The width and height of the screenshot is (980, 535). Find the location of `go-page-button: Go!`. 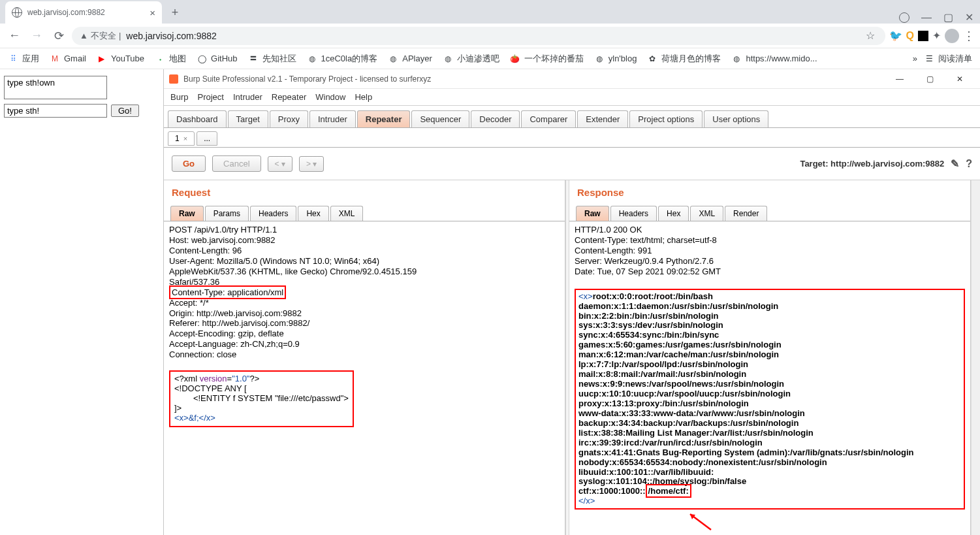

go-page-button: Go! is located at coordinates (125, 111).